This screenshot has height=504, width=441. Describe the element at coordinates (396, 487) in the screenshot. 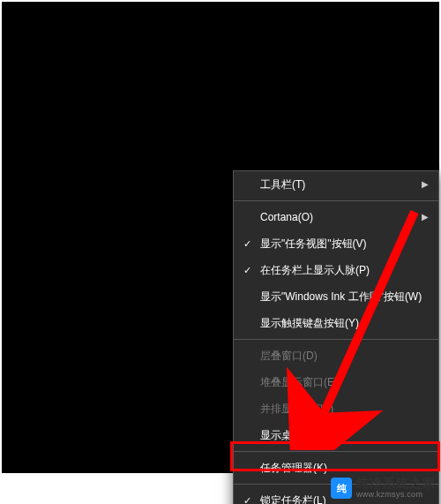

I see `watermark-text: 纯净系统之家 www.kzmsys.com` at that location.